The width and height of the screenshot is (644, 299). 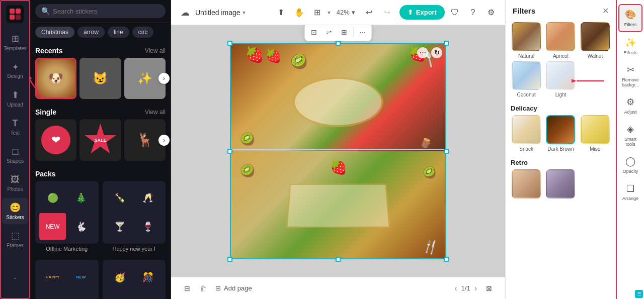 I want to click on pack-offline-marketing: 🟢 🎄 NEW 🐇 Offline Marketing, so click(x=67, y=219).